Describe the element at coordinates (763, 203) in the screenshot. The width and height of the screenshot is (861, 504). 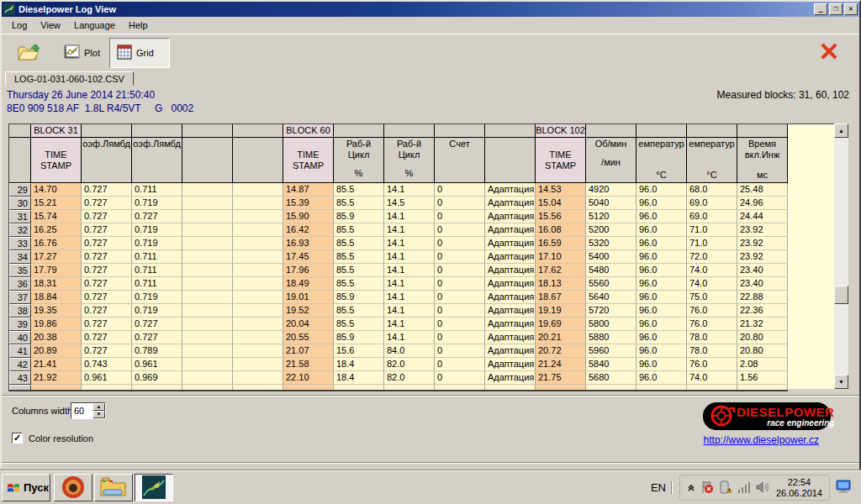
I see `grid-cell: 24.96` at that location.